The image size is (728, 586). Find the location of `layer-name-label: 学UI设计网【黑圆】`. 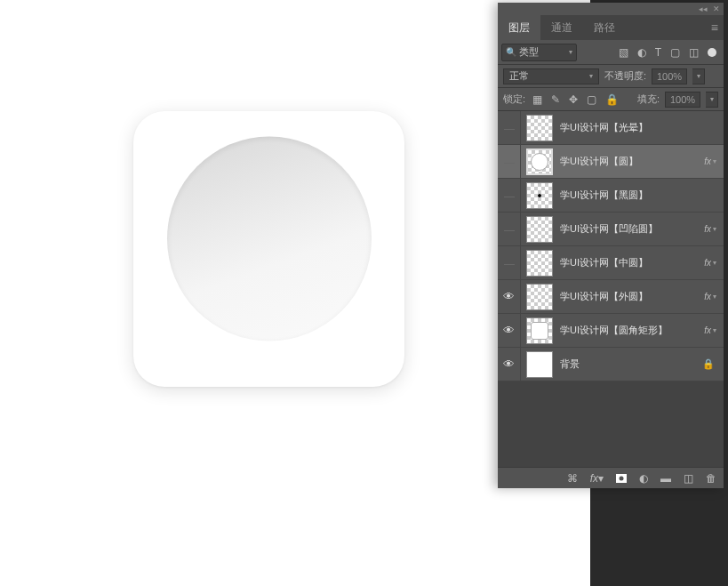

layer-name-label: 学UI设计网【黑圆】 is located at coordinates (640, 196).